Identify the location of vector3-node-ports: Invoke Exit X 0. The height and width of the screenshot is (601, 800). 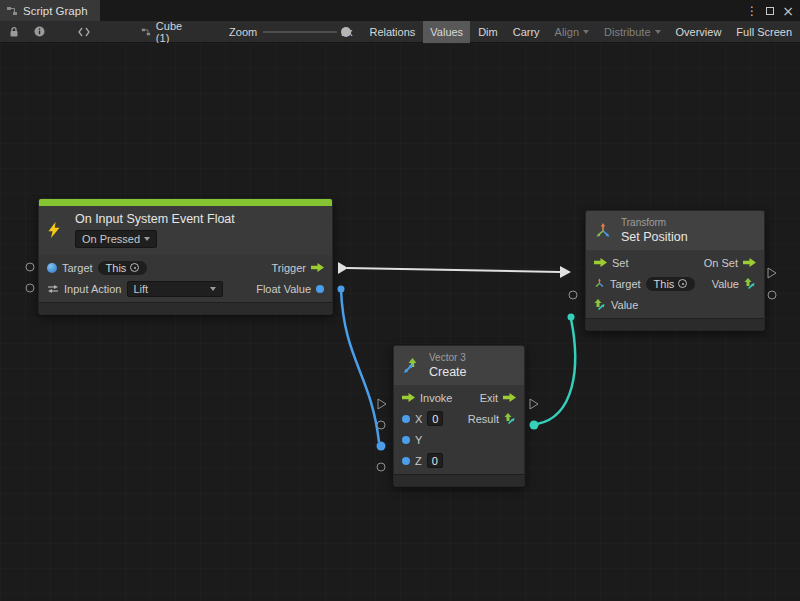
(459, 430).